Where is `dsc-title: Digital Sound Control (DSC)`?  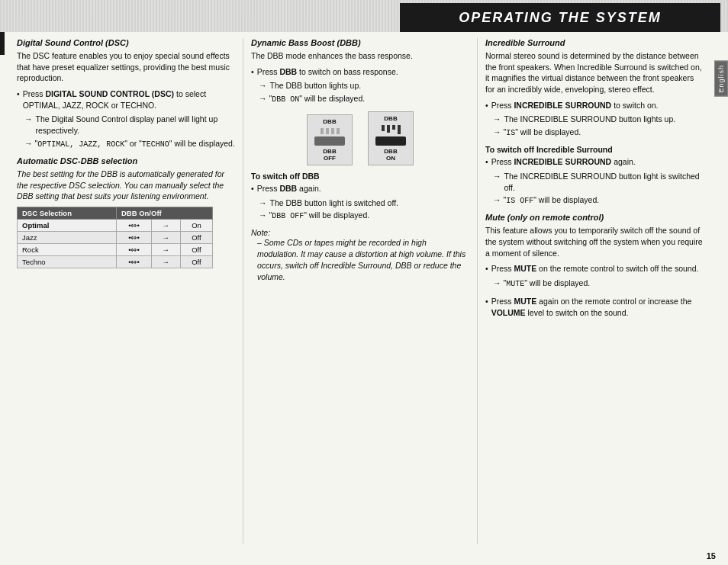 dsc-title: Digital Sound Control (DSC) is located at coordinates (126, 43).